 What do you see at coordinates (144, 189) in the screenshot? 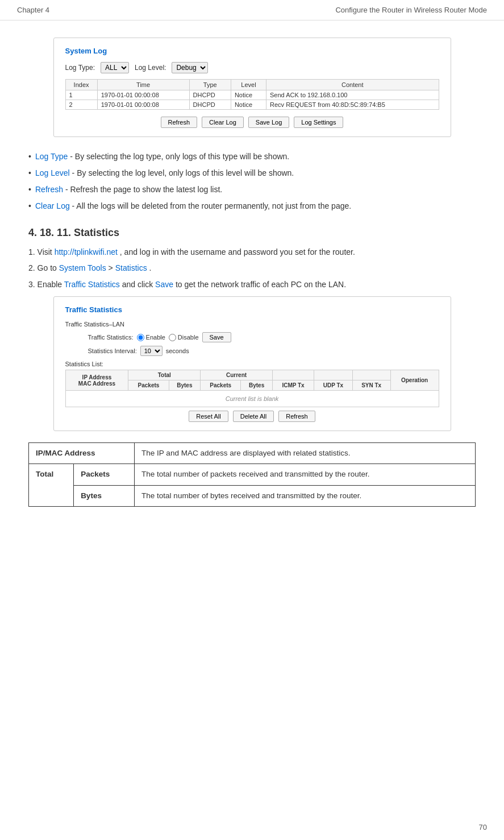
I see `bullet-text-refresh: - Refresh the page to show the latest lo…` at bounding box center [144, 189].